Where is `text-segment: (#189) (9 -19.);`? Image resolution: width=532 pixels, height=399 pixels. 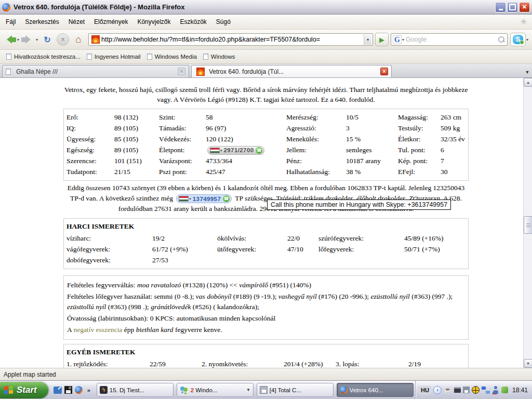
text-segment: (#189) (9 -19.); is located at coordinates (255, 296).